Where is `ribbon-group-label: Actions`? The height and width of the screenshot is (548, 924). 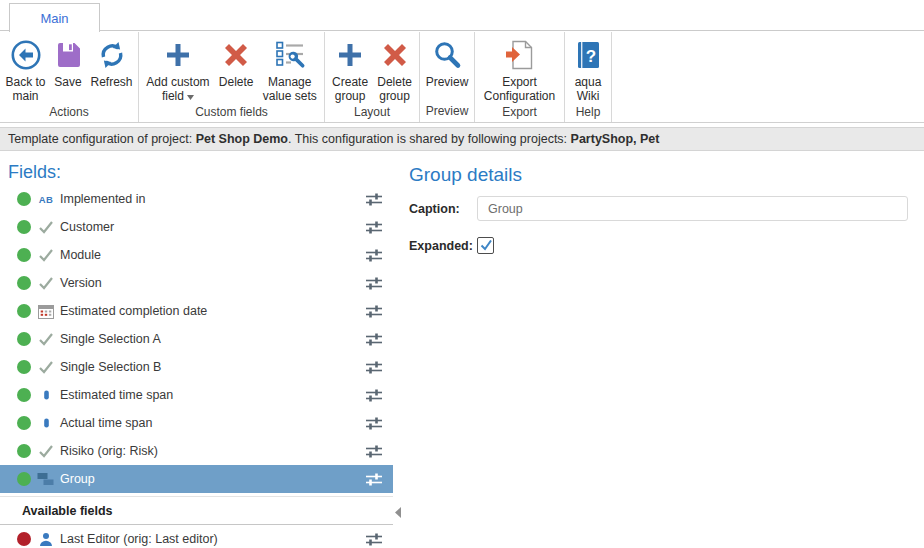 ribbon-group-label: Actions is located at coordinates (69, 114).